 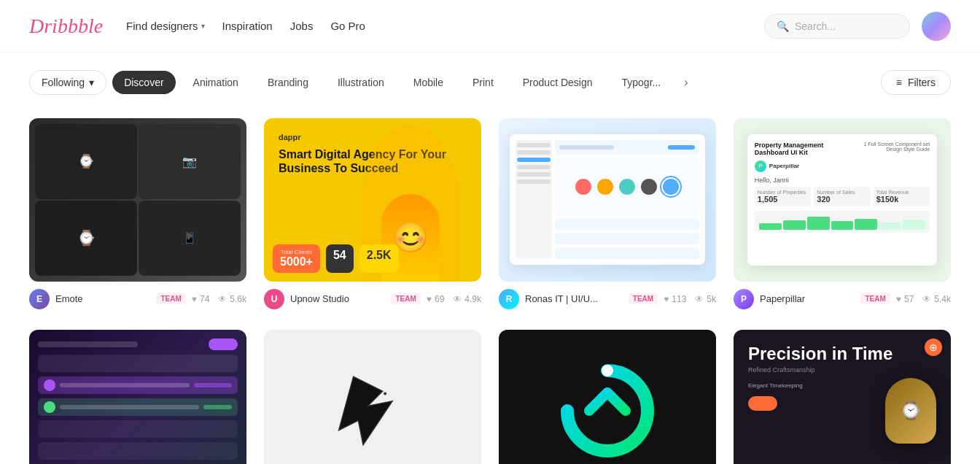 I want to click on emote-cell-1: ⌚, so click(x=86, y=162).